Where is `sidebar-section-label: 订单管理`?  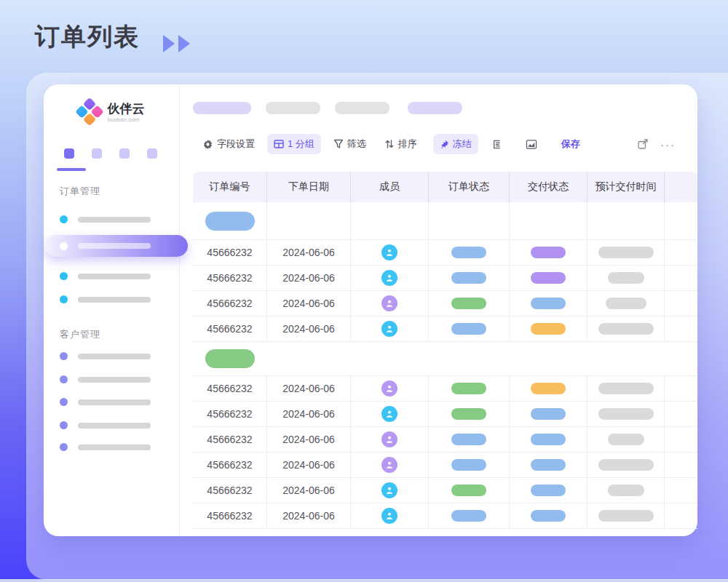
sidebar-section-label: 订单管理 is located at coordinates (80, 191).